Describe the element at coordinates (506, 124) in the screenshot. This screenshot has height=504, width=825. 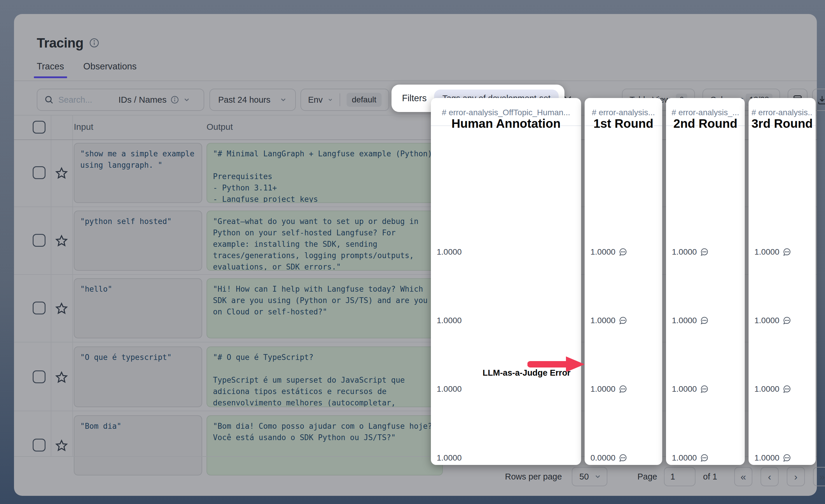
I see `annotation-label: Human Annotation` at that location.